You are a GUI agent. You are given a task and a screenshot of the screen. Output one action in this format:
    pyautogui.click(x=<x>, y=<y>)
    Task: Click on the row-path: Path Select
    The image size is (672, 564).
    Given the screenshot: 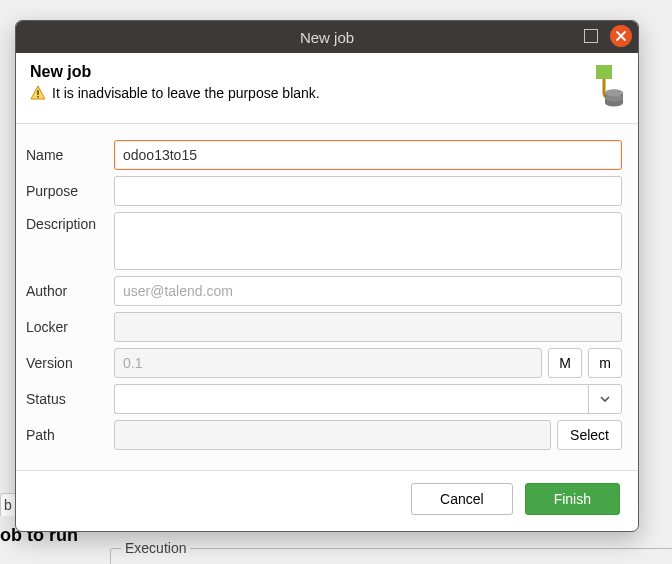 What is the action you would take?
    pyautogui.click(x=324, y=435)
    